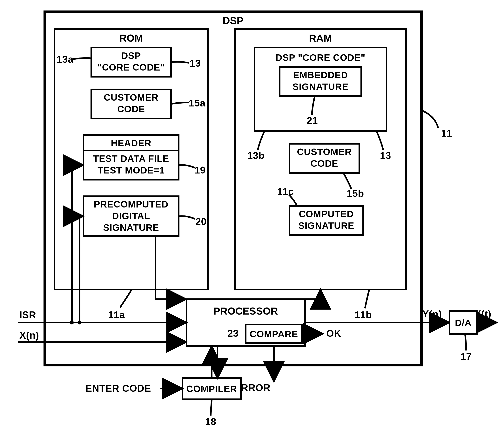 The height and width of the screenshot is (435, 504). What do you see at coordinates (131, 67) in the screenshot?
I see `rom-core-l2: "CORE CODE"` at bounding box center [131, 67].